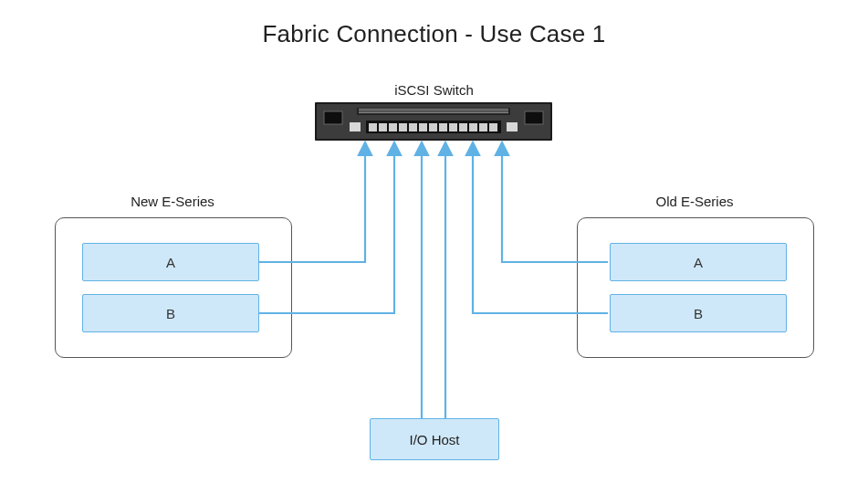  What do you see at coordinates (698, 313) in the screenshot?
I see `old-eseries-controller-b: B` at bounding box center [698, 313].